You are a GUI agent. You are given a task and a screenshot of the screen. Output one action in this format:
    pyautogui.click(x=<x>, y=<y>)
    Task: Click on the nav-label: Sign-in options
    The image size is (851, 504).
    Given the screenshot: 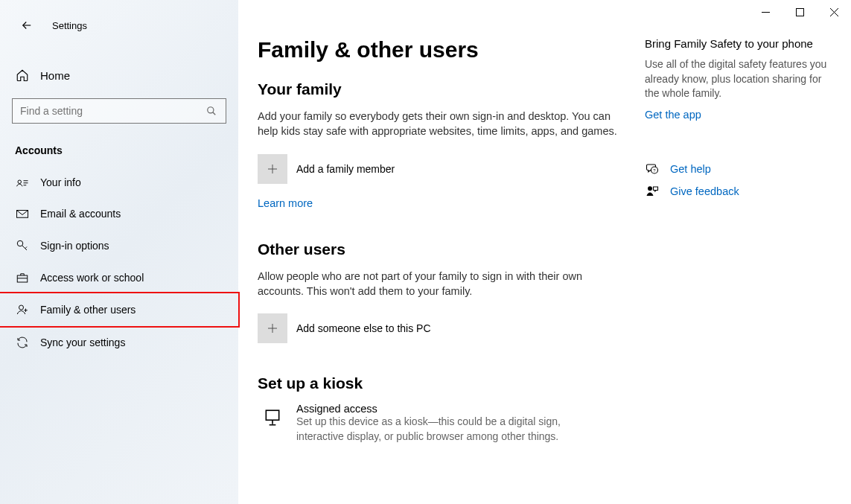 What is the action you would take?
    pyautogui.click(x=74, y=246)
    